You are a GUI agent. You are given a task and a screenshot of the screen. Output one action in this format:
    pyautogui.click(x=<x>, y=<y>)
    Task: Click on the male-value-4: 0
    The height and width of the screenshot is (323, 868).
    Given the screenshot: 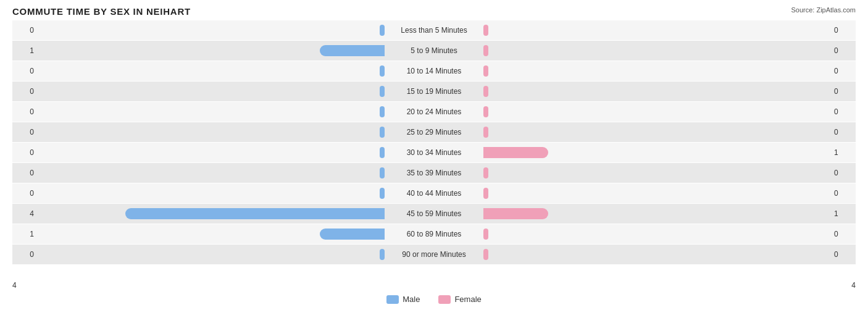 What is the action you would take?
    pyautogui.click(x=25, y=112)
    